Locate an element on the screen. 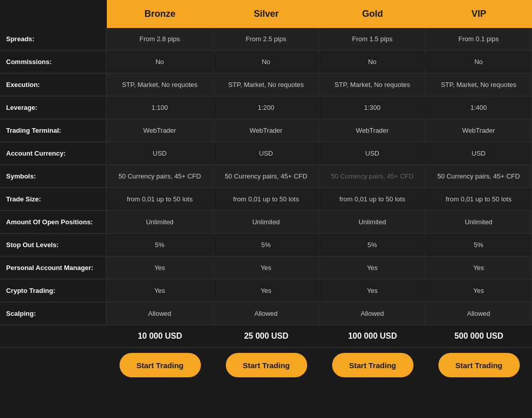 This screenshot has width=532, height=418. row-value-3-1: 1:200 is located at coordinates (267, 108).